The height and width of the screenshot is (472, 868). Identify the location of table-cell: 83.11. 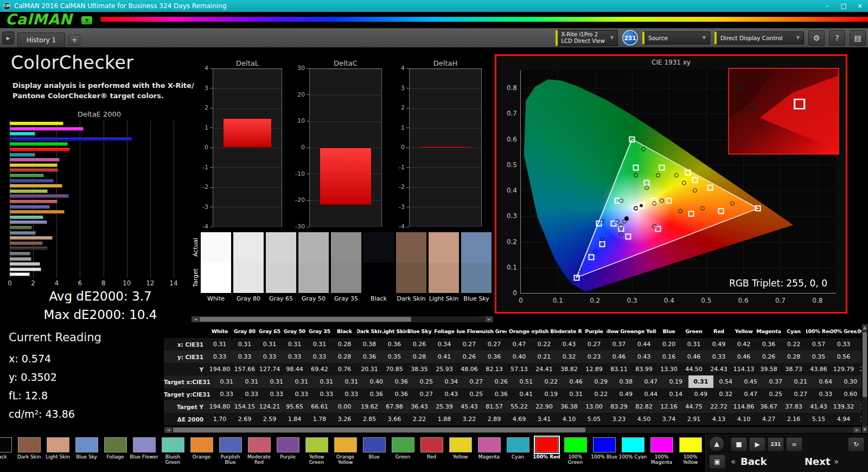
(619, 369).